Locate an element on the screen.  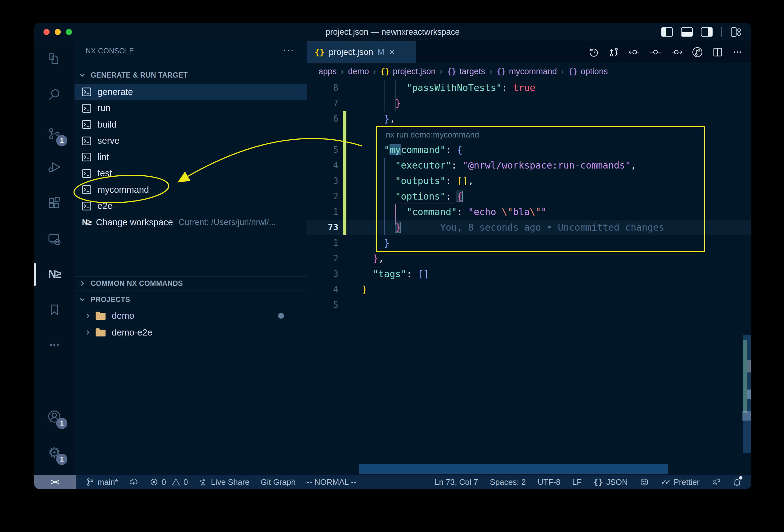
bookmarks-icon is located at coordinates (54, 310).